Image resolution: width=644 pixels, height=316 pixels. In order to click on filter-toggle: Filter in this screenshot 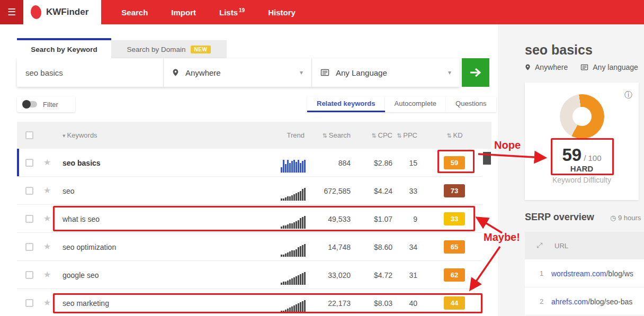, I will do `click(46, 104)`.